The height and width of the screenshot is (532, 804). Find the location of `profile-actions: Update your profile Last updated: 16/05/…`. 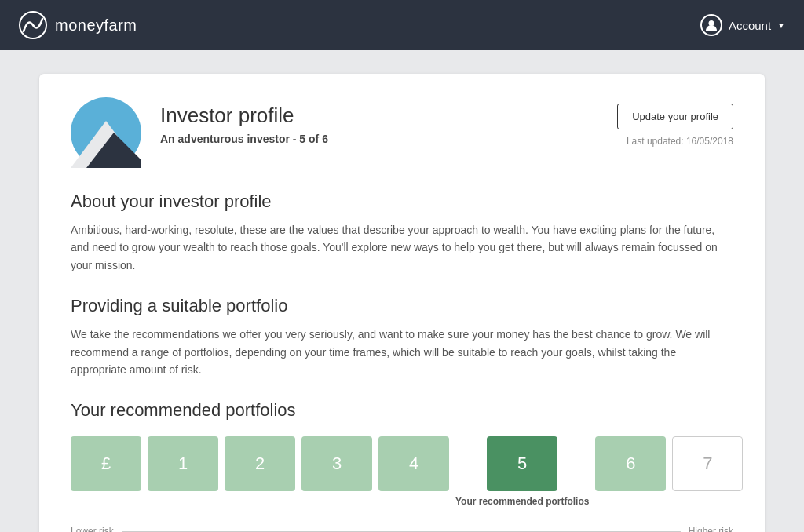

profile-actions: Update your profile Last updated: 16/05/… is located at coordinates (675, 122).